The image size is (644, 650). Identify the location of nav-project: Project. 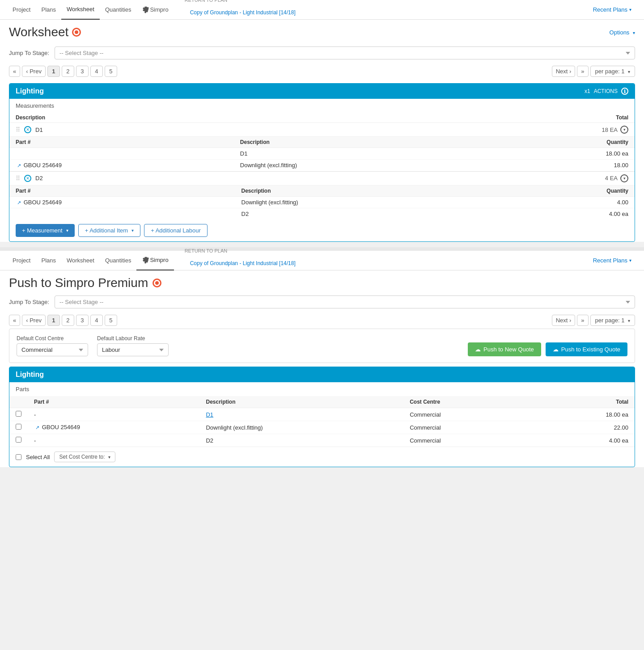
(21, 10).